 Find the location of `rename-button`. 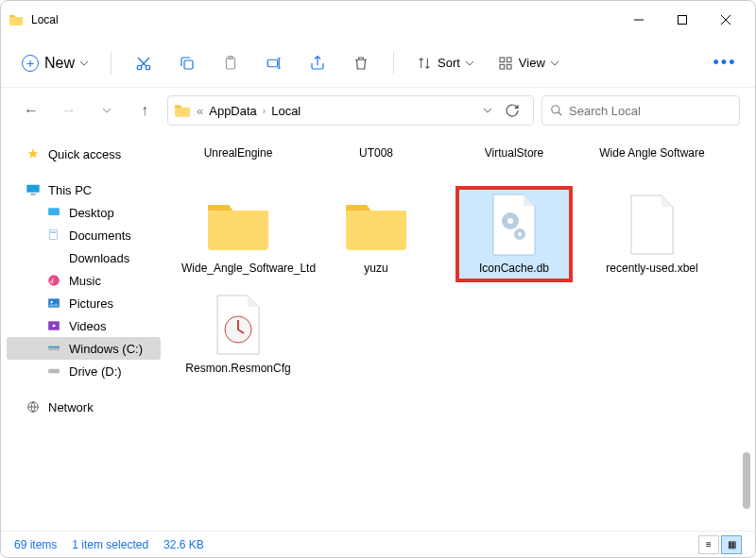

rename-button is located at coordinates (274, 63).